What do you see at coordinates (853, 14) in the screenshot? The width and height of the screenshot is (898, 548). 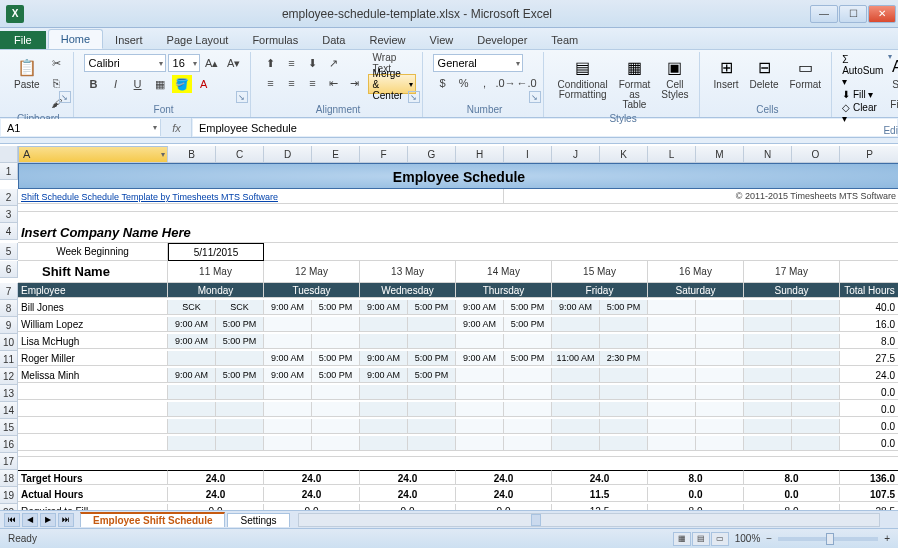 I see `maximize-button: ☐` at bounding box center [853, 14].